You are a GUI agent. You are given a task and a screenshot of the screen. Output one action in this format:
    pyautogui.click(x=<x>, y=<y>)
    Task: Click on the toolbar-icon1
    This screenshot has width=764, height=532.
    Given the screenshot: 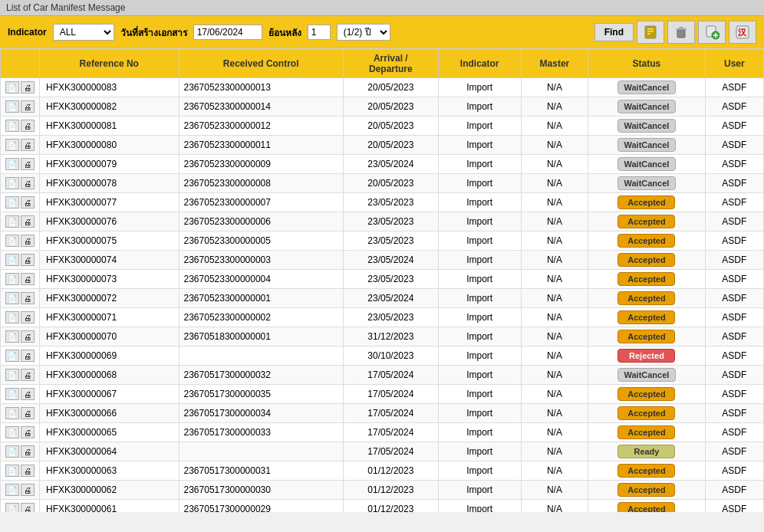 What is the action you would take?
    pyautogui.click(x=650, y=32)
    